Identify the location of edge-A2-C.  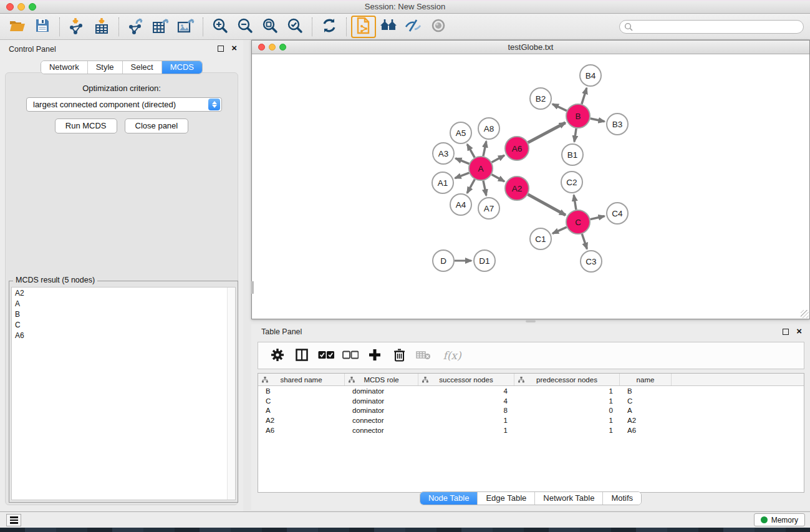
(547, 205).